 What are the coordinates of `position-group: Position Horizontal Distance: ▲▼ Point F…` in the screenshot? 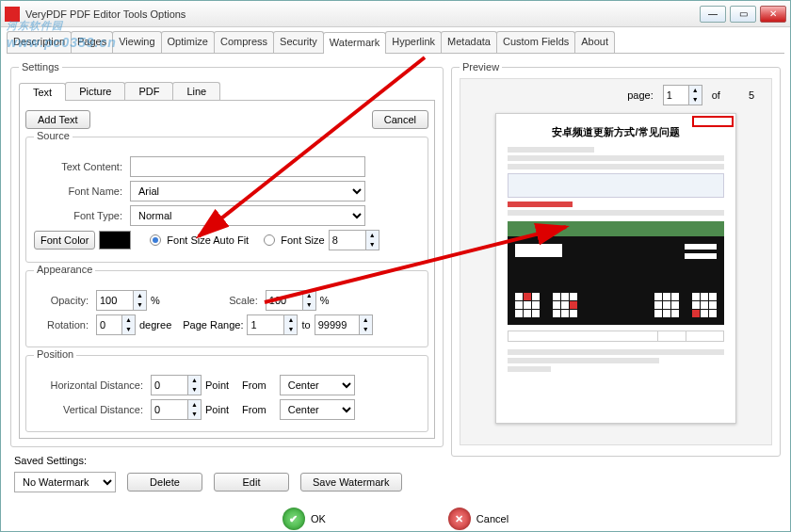 It's located at (227, 394).